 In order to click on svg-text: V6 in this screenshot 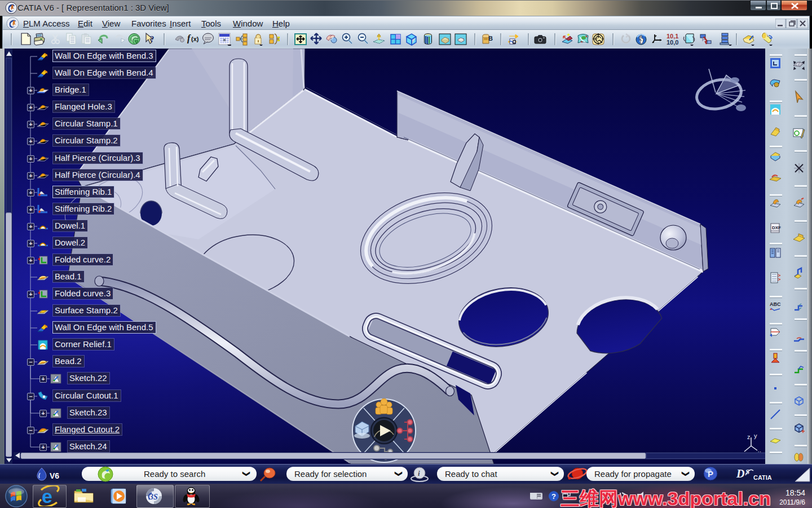, I will do `click(54, 476)`.